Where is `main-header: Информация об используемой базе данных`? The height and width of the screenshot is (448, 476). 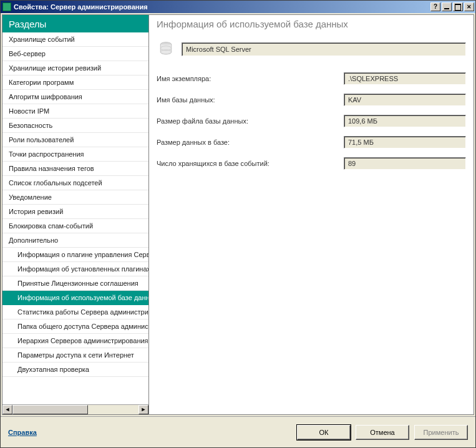
main-header: Информация об используемой базе данных is located at coordinates (311, 24).